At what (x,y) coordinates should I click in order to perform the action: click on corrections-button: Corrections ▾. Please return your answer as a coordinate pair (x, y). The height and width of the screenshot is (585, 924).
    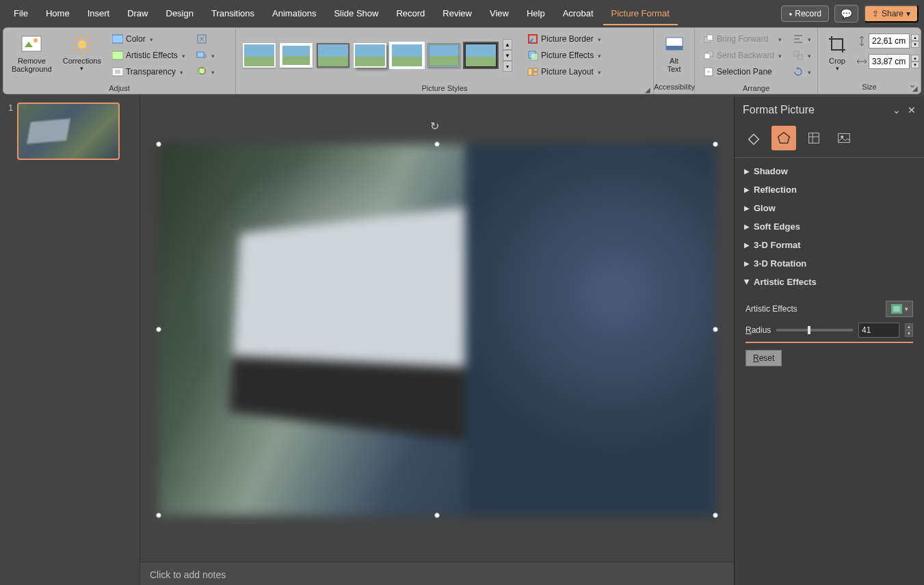
    Looking at the image, I should click on (82, 53).